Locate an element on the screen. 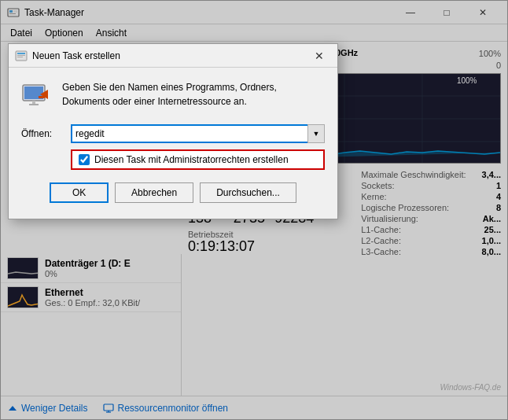 This screenshot has height=420, width=508. dialog-title: Neuen Task erstellen is located at coordinates (170, 56).